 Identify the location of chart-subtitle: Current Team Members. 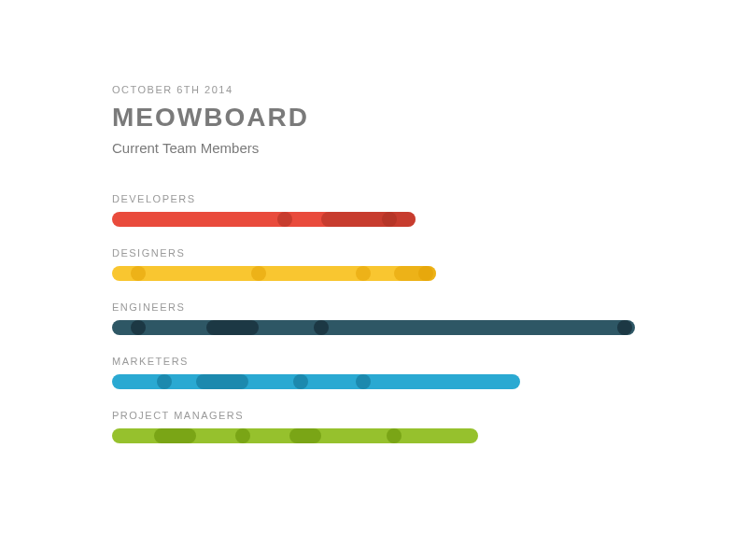
(374, 147).